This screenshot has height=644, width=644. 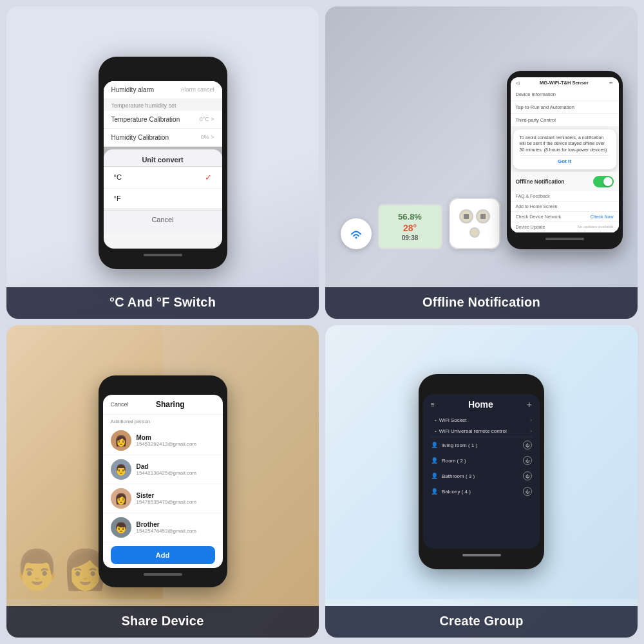 I want to click on power-icon-room: ⏻, so click(x=527, y=460).